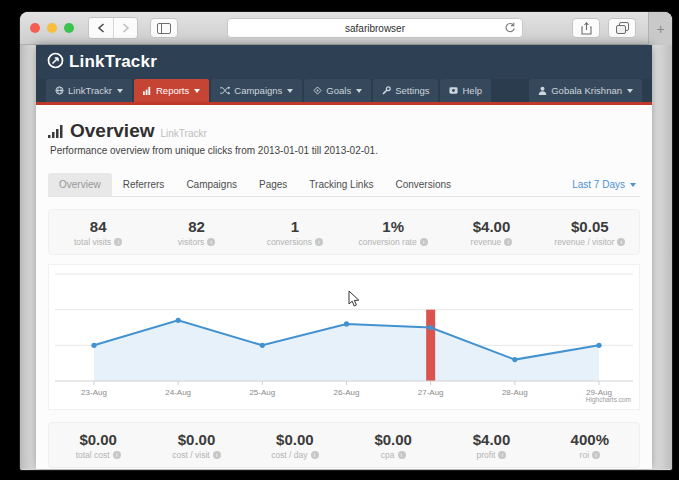 This screenshot has width=679, height=480. What do you see at coordinates (491, 232) in the screenshot?
I see `stat-revenue: $4.00 revenuei` at bounding box center [491, 232].